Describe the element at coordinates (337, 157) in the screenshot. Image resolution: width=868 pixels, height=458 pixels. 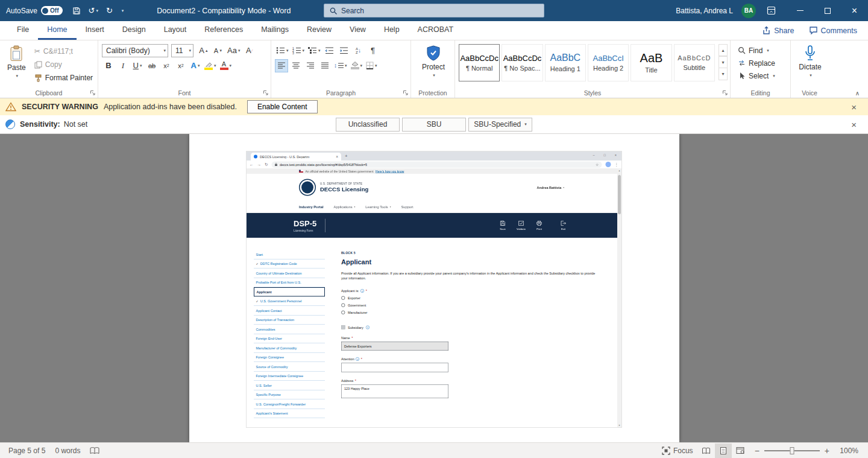
I see `tab-close-icon: ×` at that location.